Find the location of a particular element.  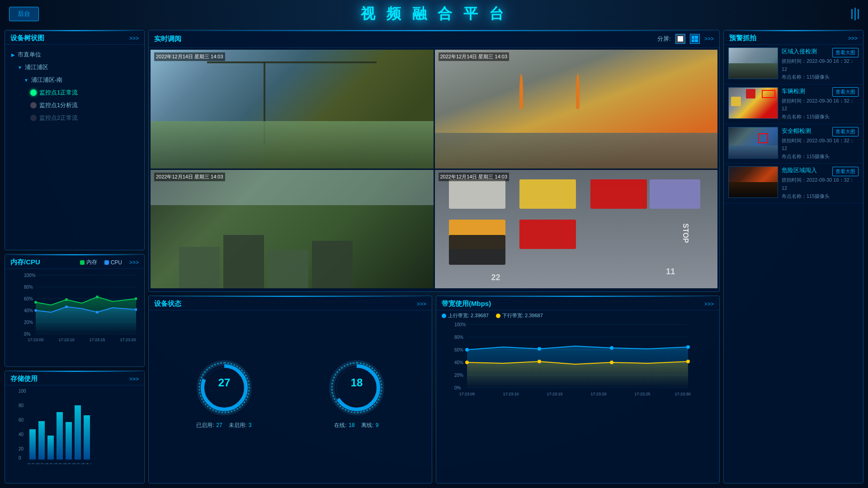

video-more: >>> is located at coordinates (709, 39).